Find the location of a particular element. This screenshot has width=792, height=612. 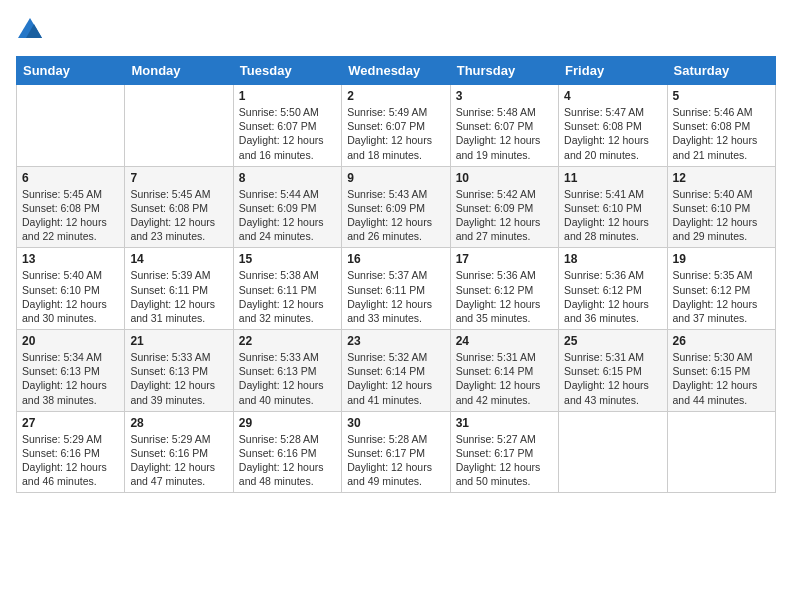

day-number: 23 is located at coordinates (396, 341).